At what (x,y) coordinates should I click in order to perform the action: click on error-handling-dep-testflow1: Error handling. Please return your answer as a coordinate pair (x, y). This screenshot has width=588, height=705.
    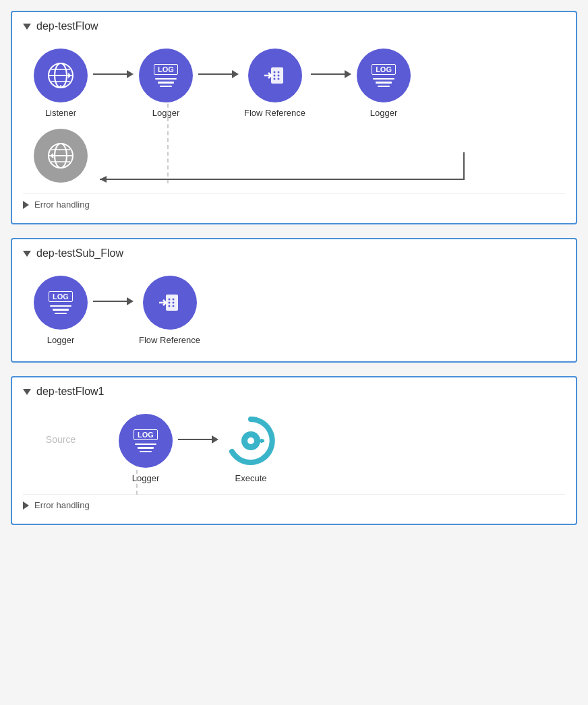
    Looking at the image, I should click on (294, 503).